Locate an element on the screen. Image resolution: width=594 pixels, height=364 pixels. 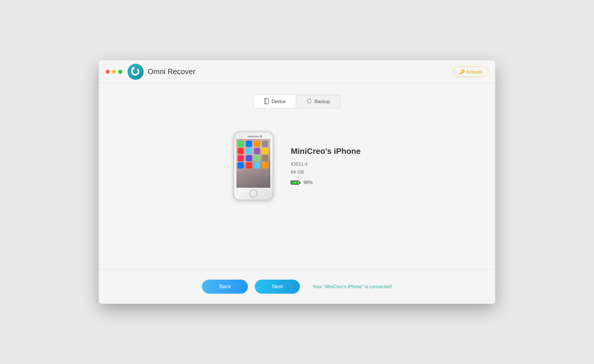
iphone-speaker is located at coordinates (253, 137).